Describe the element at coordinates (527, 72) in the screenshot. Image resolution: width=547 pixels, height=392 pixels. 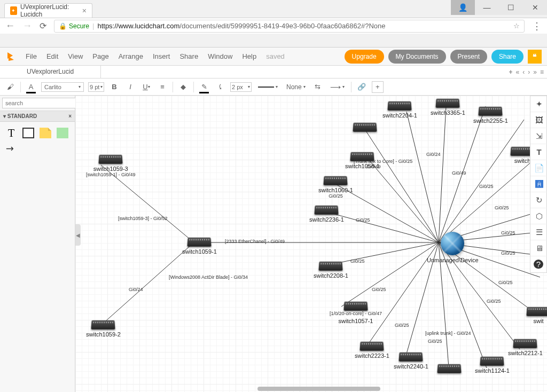
I see `doc-tab-nav: + « ‹ › » ≡` at that location.